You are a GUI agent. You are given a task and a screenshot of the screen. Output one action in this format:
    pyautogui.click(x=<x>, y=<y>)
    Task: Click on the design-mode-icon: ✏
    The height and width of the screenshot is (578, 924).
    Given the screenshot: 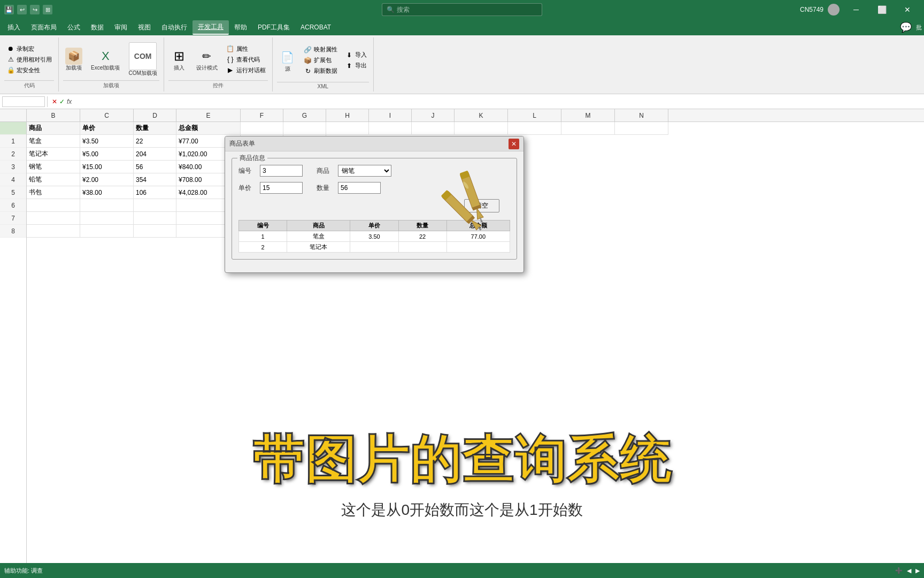 What is the action you would take?
    pyautogui.click(x=207, y=56)
    